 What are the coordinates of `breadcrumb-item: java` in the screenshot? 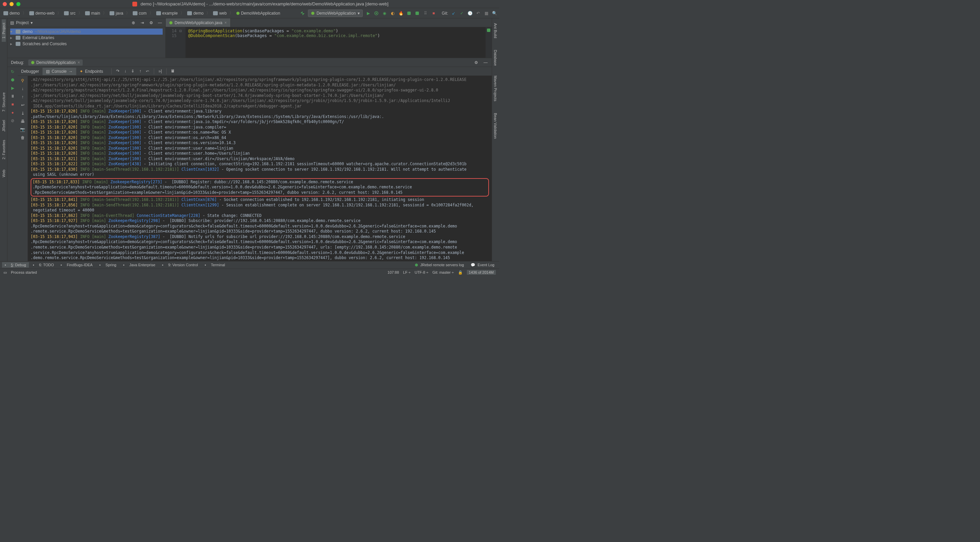 It's located at (116, 13).